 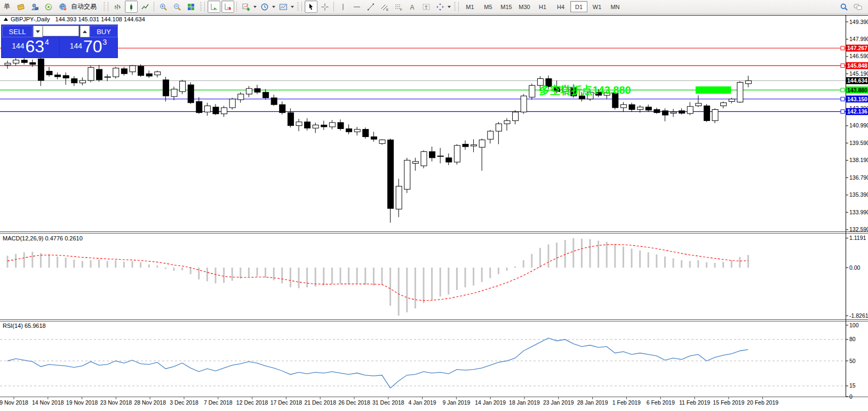 I want to click on tile-windows-button, so click(x=191, y=6).